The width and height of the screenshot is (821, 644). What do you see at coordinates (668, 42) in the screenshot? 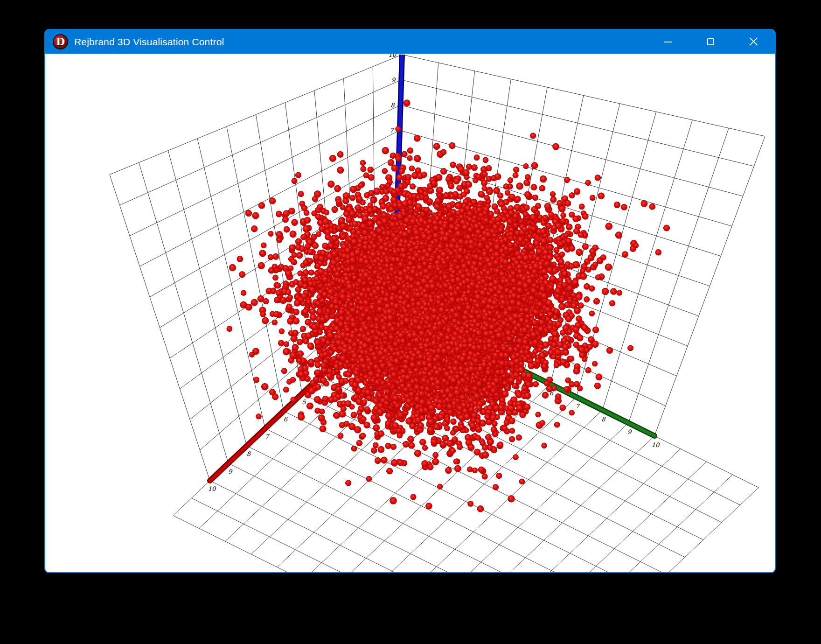
I see `minimize-icon` at bounding box center [668, 42].